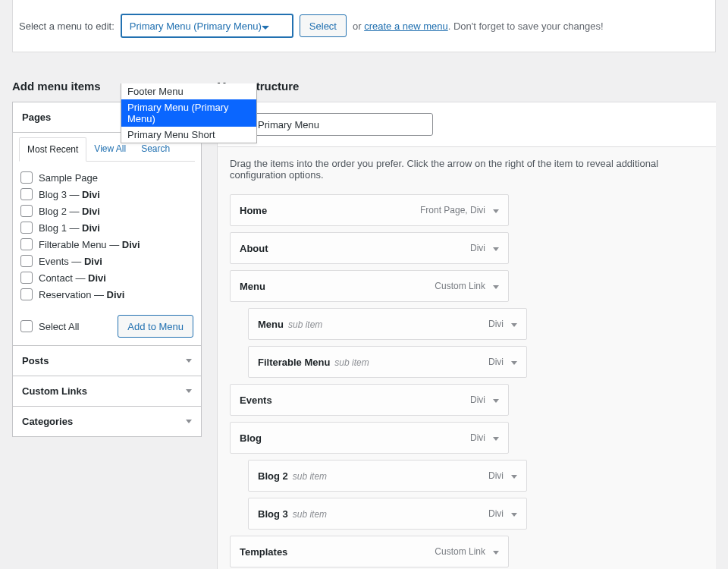  What do you see at coordinates (155, 326) in the screenshot?
I see `add-to-menu-button: Add to Menu` at bounding box center [155, 326].